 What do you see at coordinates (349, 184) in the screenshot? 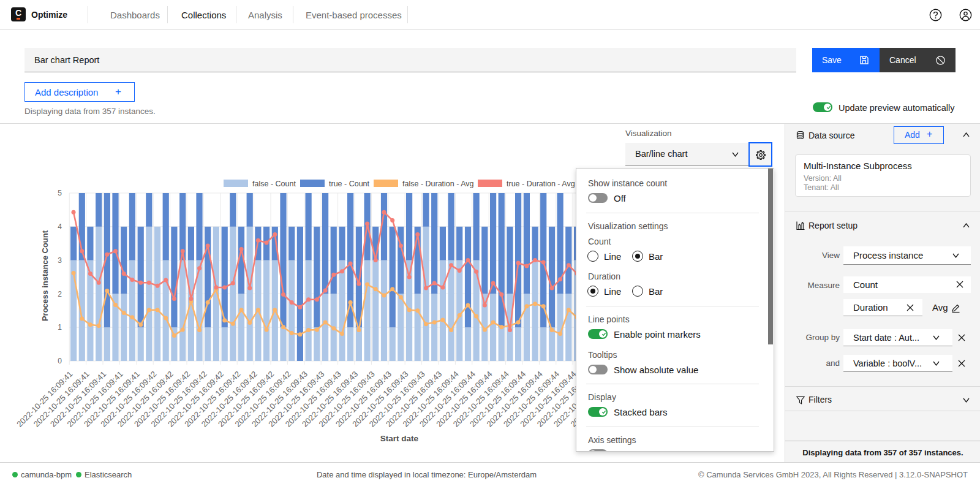
I see `svg-text: true - Count` at bounding box center [349, 184].